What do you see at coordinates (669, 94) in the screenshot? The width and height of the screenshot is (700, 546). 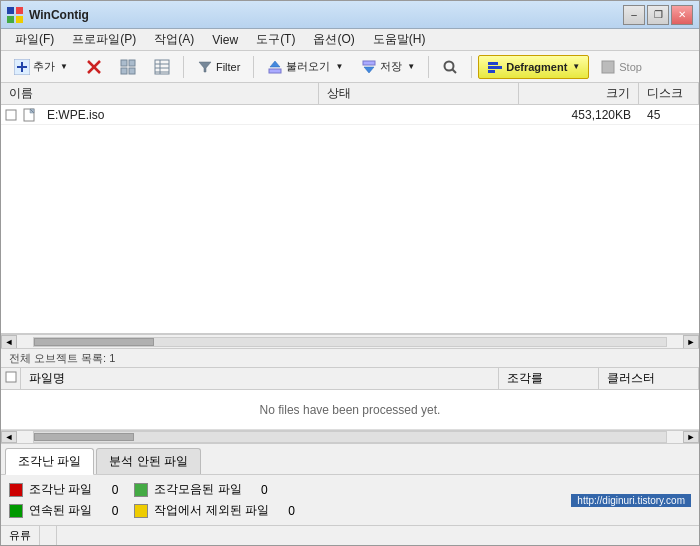 I see `header-disk: 디스크` at bounding box center [669, 94].